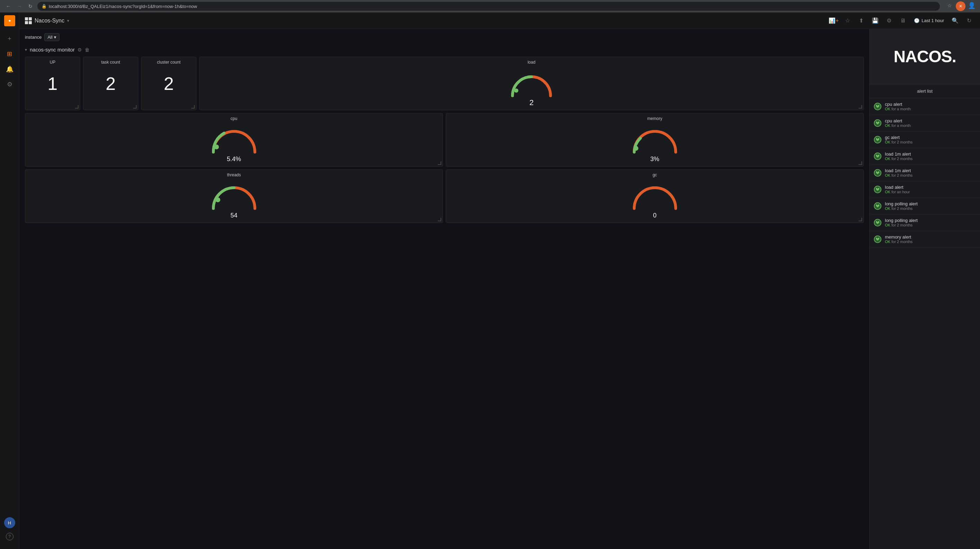  I want to click on alert-status: OK for an hour, so click(897, 192).